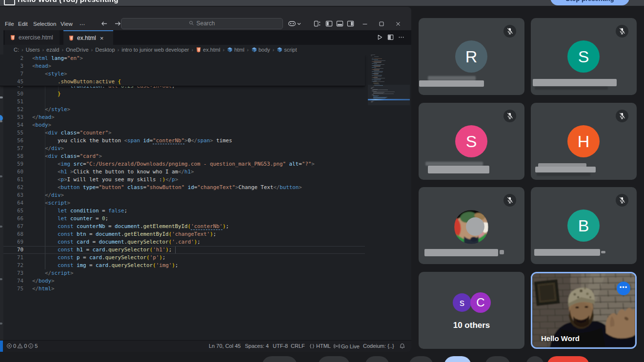 This screenshot has width=644, height=362. Describe the element at coordinates (143, 227) in the screenshot. I see `line-content: const counterNb = document.getElementByI…` at that location.